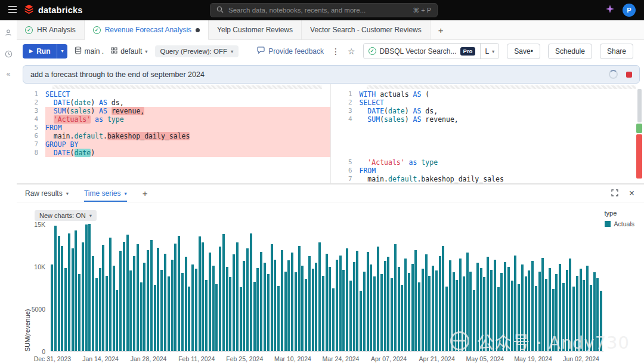 This screenshot has width=644, height=363. What do you see at coordinates (617, 51) in the screenshot?
I see `share-button: Share` at bounding box center [617, 51].